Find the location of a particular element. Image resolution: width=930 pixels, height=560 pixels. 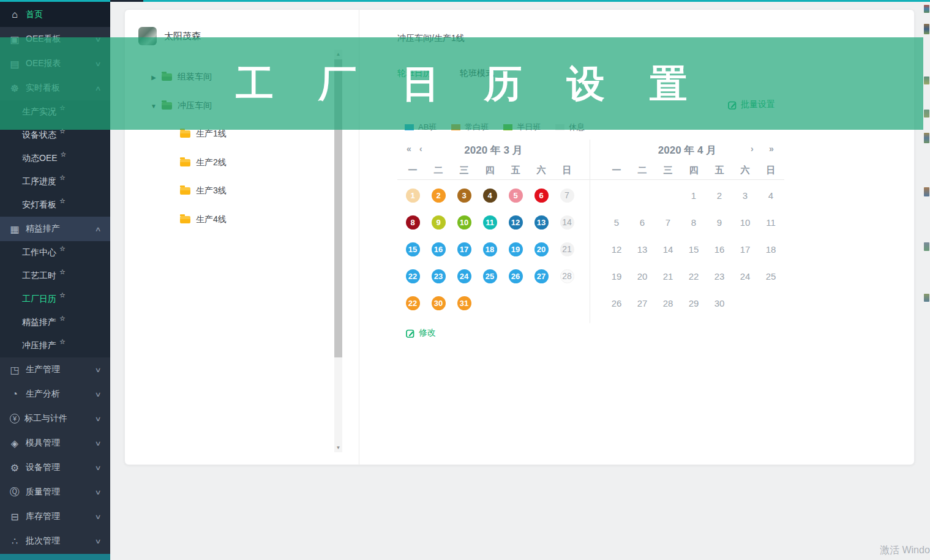

sidebar-group-生产分析: ◔生产分析∨ is located at coordinates (55, 394).